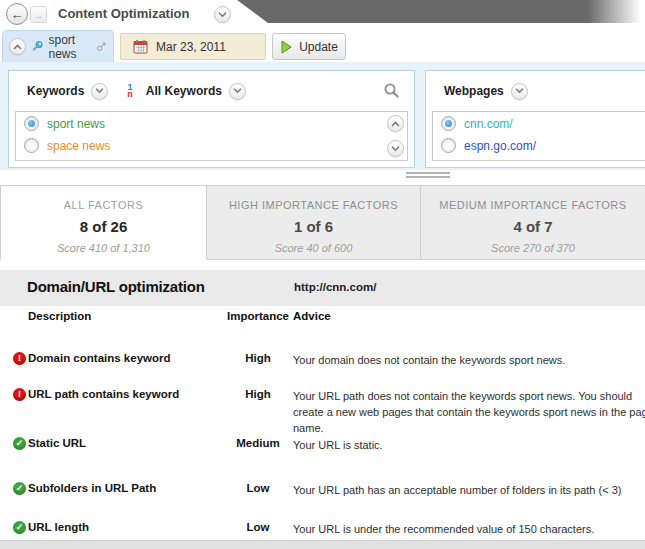  I want to click on webpages-list: cnn.com/ espn.go.com/, so click(538, 136).